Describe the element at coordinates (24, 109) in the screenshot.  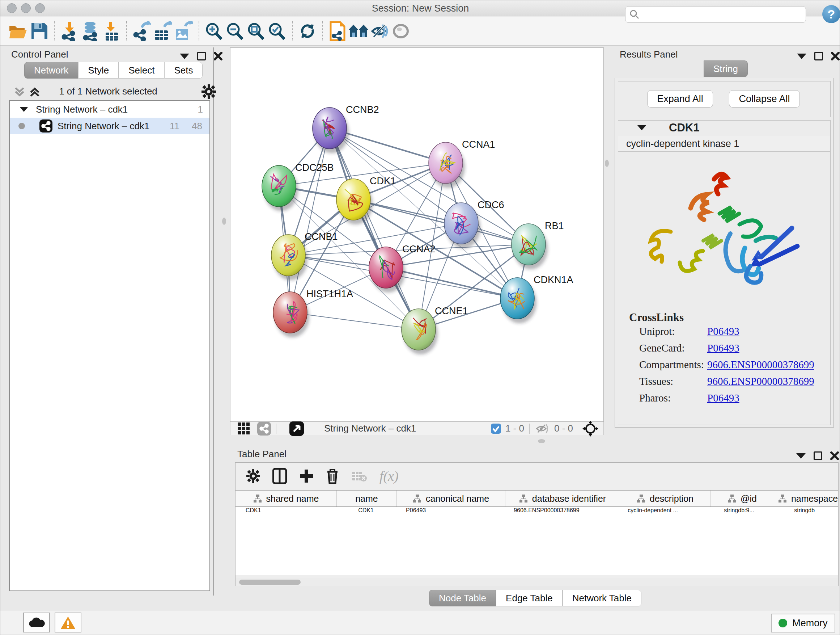
I see `collection-expander-icon` at that location.